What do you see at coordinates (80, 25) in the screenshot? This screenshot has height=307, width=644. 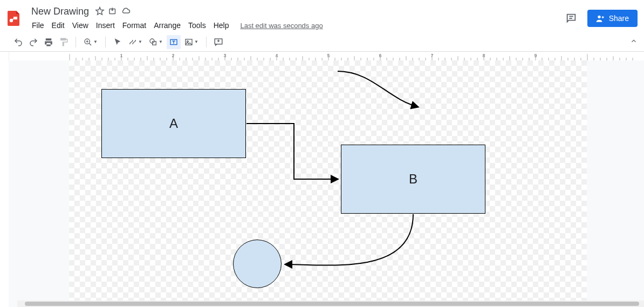 I see `menu-view: View` at bounding box center [80, 25].